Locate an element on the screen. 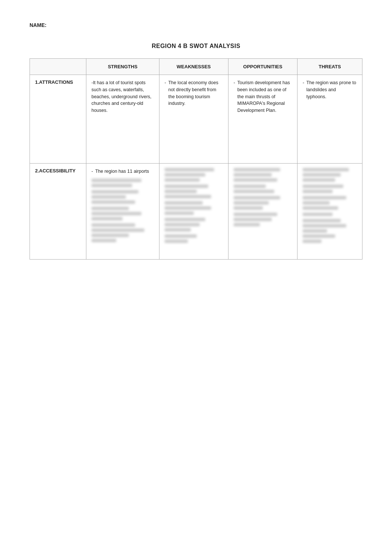 This screenshot has height=556, width=392. cell-accessibility-opportunities is located at coordinates (263, 212).